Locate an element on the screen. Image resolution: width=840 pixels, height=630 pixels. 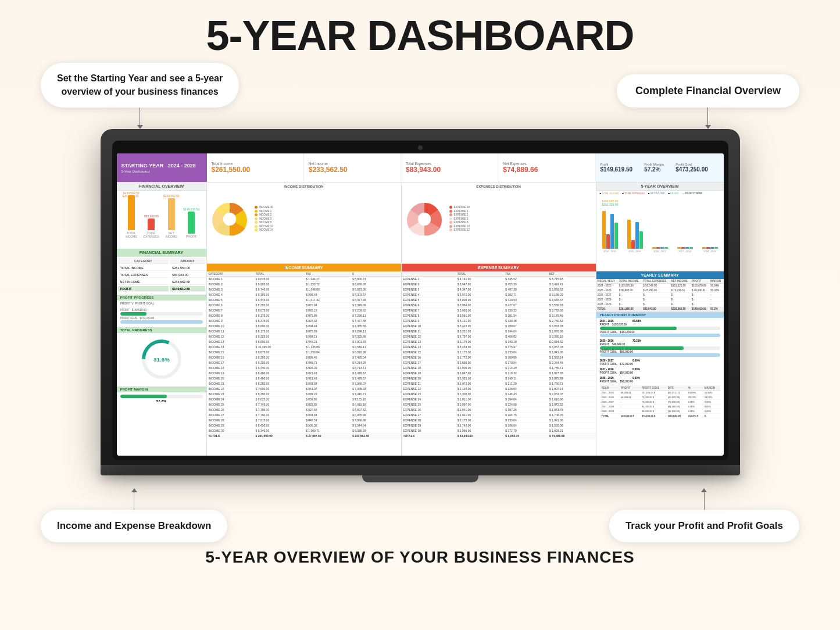
net-income-metric: Net Income $233,562.50 is located at coordinates (352, 167).